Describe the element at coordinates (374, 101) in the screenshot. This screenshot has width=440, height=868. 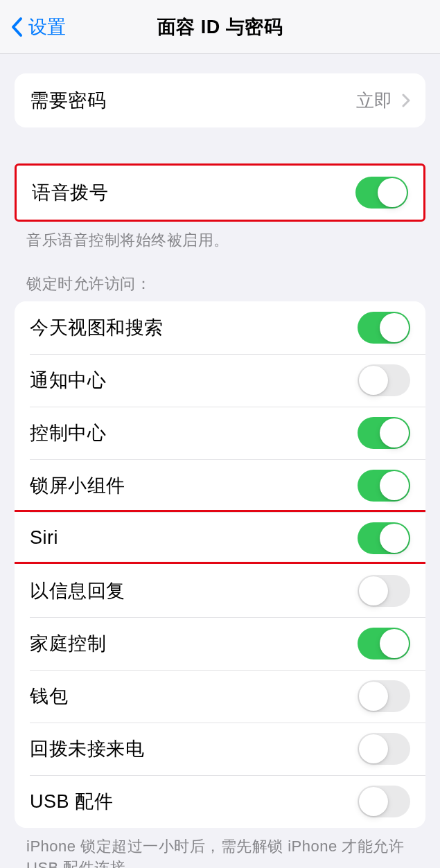
I see `require-passcode-value: 立即` at that location.